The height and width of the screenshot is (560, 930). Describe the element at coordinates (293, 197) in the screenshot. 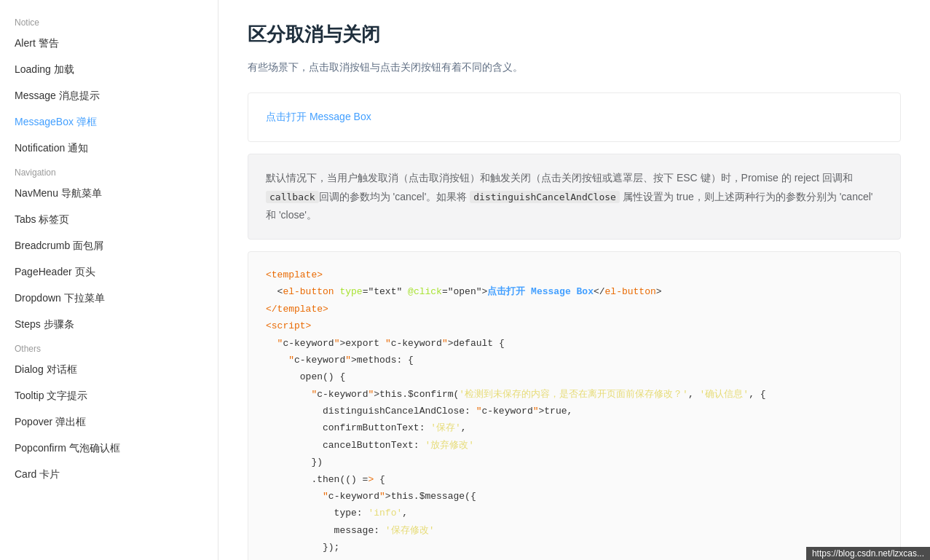

I see `callback-code: callback` at that location.